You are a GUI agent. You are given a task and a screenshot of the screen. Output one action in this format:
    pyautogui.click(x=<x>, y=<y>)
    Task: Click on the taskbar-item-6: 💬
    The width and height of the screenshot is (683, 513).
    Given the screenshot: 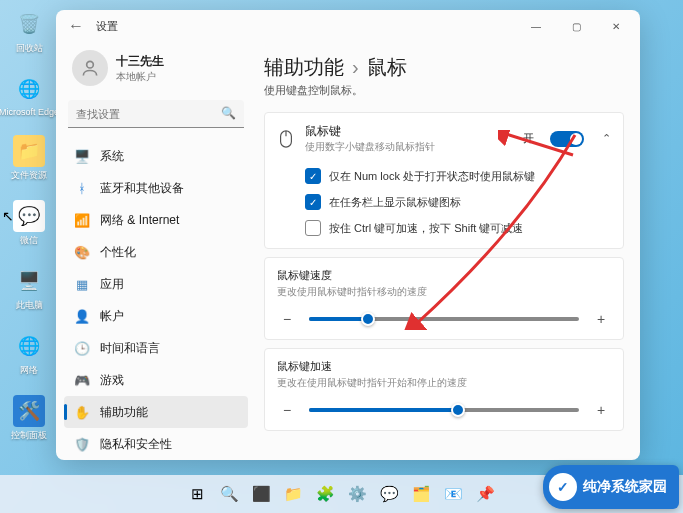 What is the action you would take?
    pyautogui.click(x=390, y=494)
    